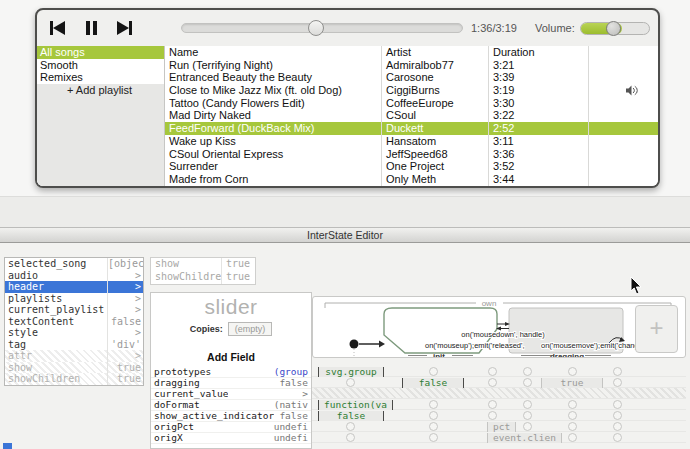 The height and width of the screenshot is (449, 690). Describe the element at coordinates (8, 446) in the screenshot. I see `selected-row-partial` at that location.